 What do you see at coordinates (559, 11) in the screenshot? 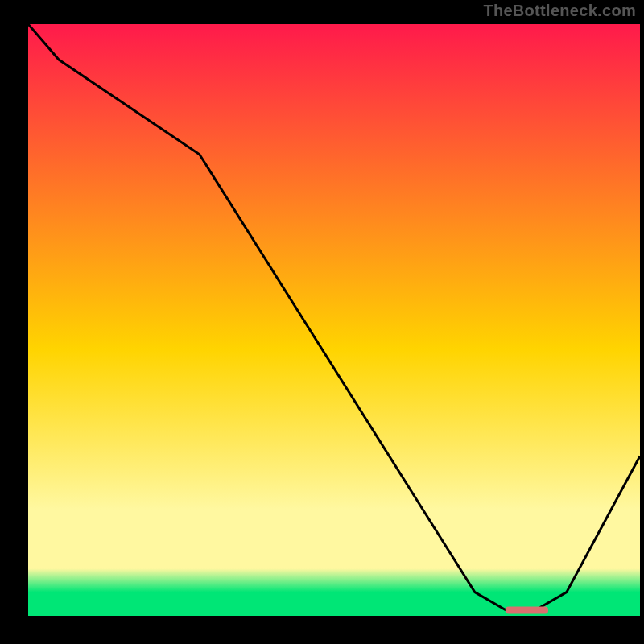
I see `watermark-text: TheBottleneck.com` at bounding box center [559, 11].